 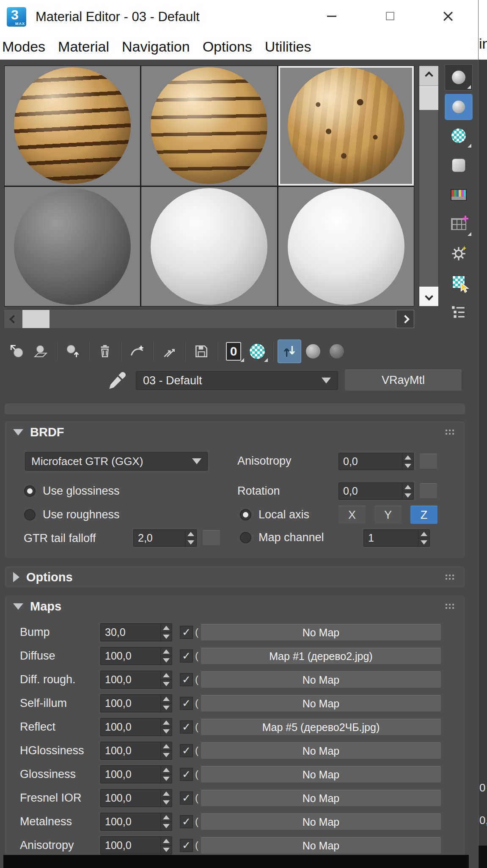 I want to click on map-slot-button: Map #1 (дерево2.jpg), so click(x=321, y=656).